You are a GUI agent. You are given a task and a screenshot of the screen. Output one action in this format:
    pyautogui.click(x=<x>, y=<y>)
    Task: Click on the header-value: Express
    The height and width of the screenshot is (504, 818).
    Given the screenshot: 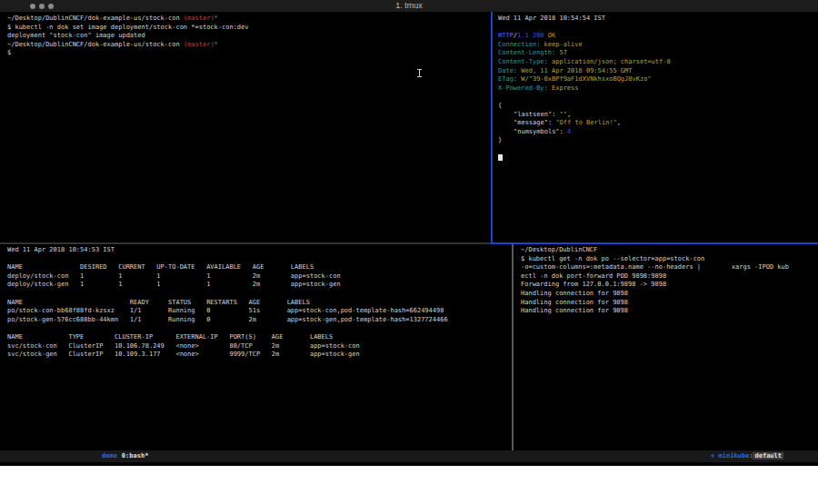 What is the action you would take?
    pyautogui.click(x=564, y=88)
    